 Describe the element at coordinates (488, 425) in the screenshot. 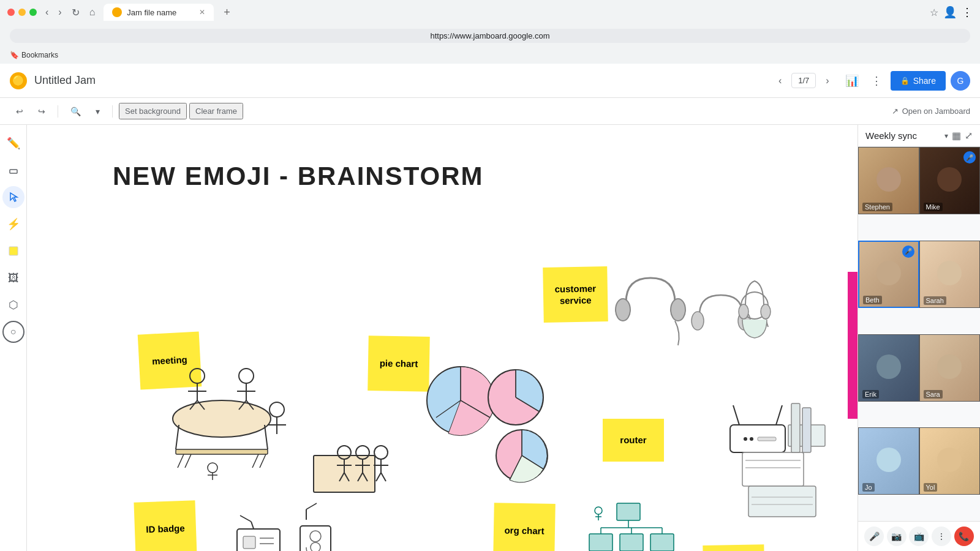

I see `pie-chart-drawings` at that location.